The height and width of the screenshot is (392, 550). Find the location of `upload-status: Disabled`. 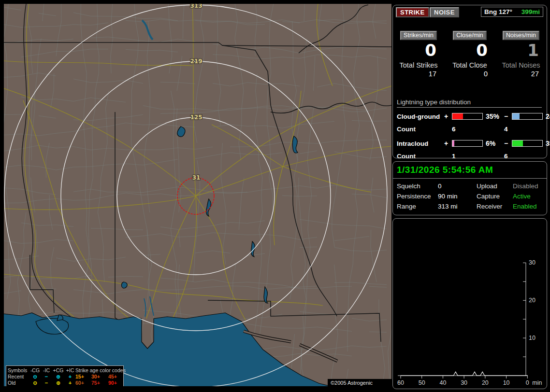

upload-status: Disabled is located at coordinates (530, 186).